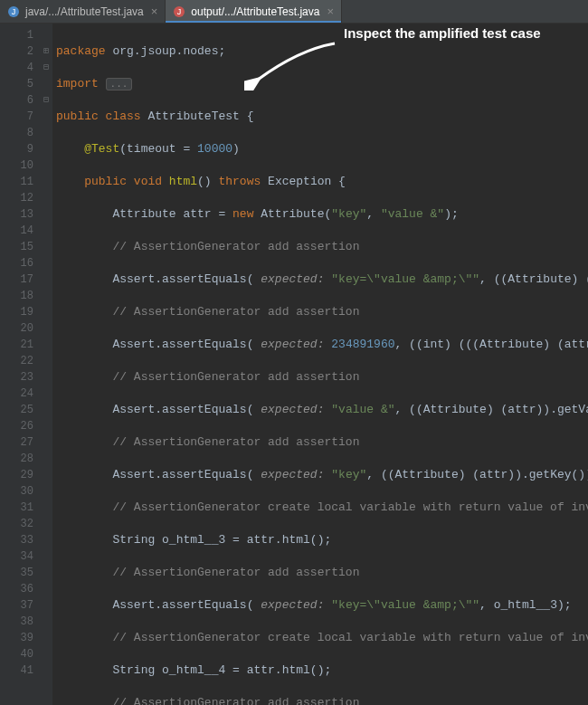 Image resolution: width=588 pixels, height=705 pixels. Describe the element at coordinates (46, 364) in the screenshot. I see `fold-column: ⊞⊟⊟` at that location.